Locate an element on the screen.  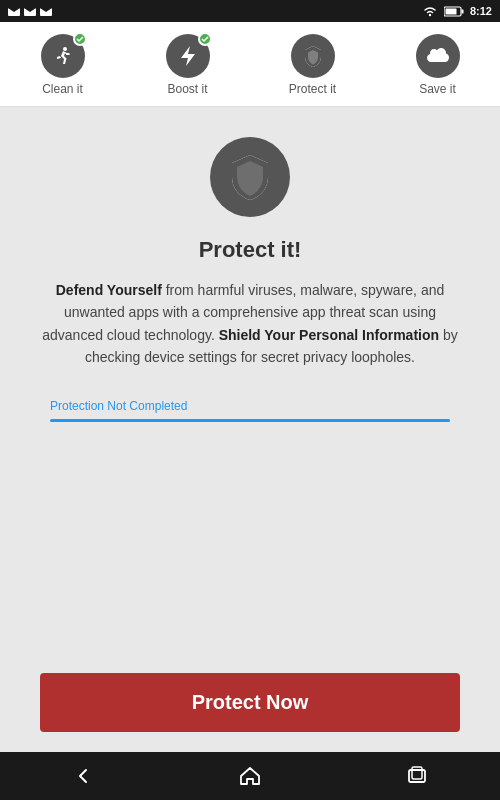
cloud-icon is located at coordinates (438, 56).